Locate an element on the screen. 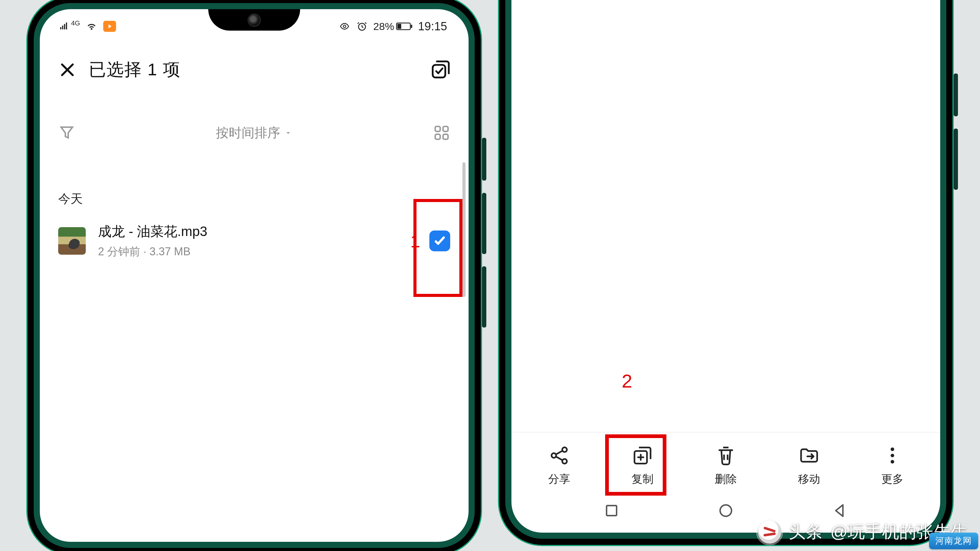 The image size is (980, 551). notch is located at coordinates (254, 20).